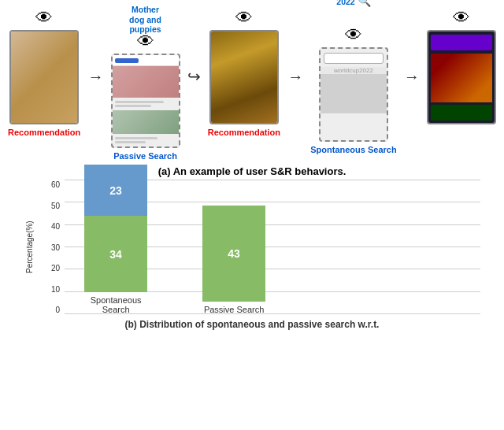 The image size is (504, 430). I want to click on social-img1, so click(146, 82).